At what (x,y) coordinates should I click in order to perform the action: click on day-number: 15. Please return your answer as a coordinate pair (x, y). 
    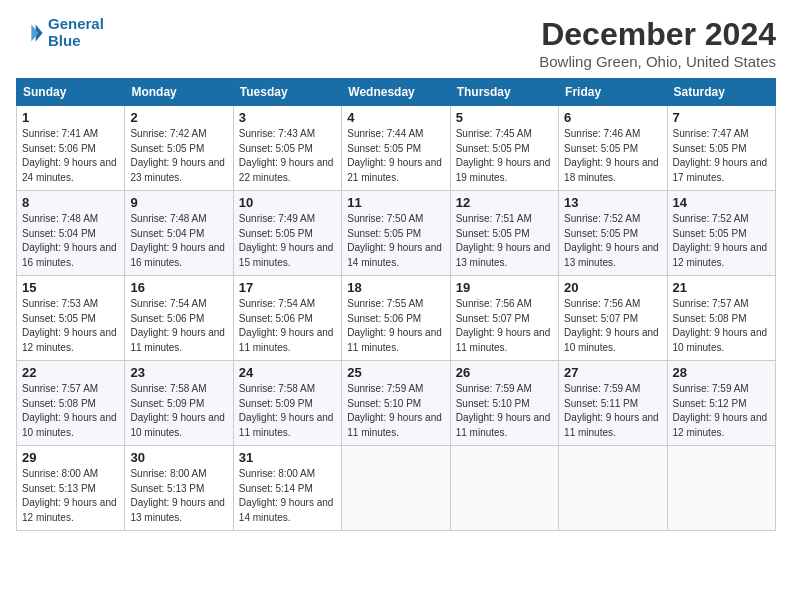
    Looking at the image, I should click on (70, 288).